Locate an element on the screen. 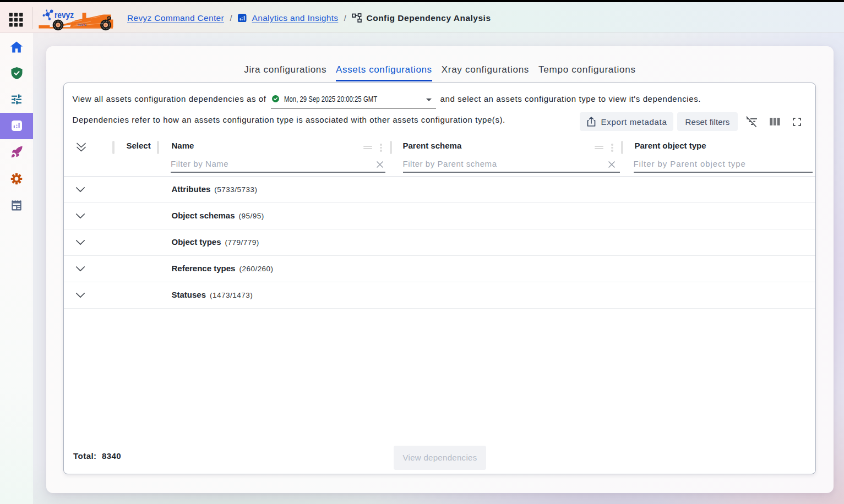 This screenshot has width=844, height=504. svg-text: 43 is located at coordinates (109, 19).